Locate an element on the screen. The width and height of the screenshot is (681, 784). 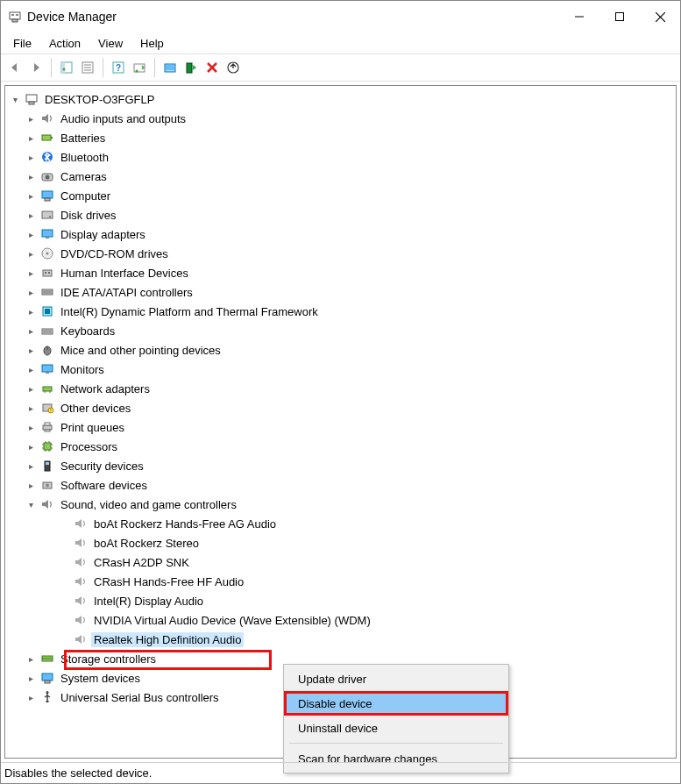
menu-help: Help is located at coordinates (153, 44).